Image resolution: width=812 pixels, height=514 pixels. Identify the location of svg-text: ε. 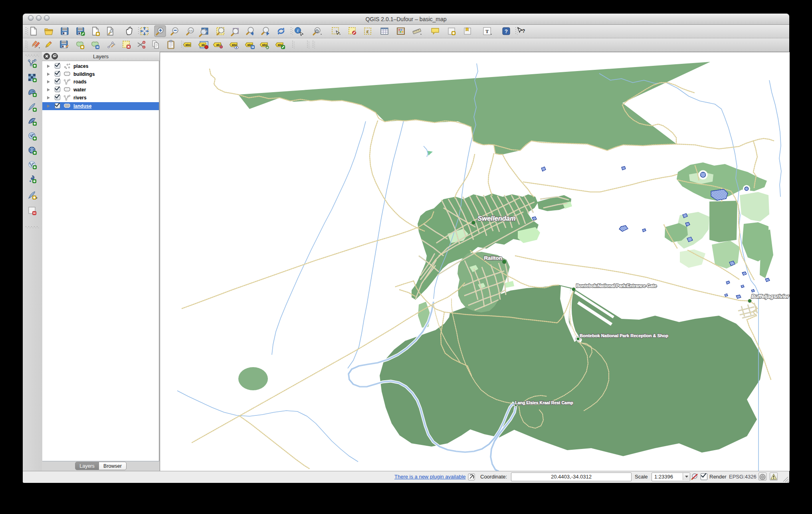
(368, 31).